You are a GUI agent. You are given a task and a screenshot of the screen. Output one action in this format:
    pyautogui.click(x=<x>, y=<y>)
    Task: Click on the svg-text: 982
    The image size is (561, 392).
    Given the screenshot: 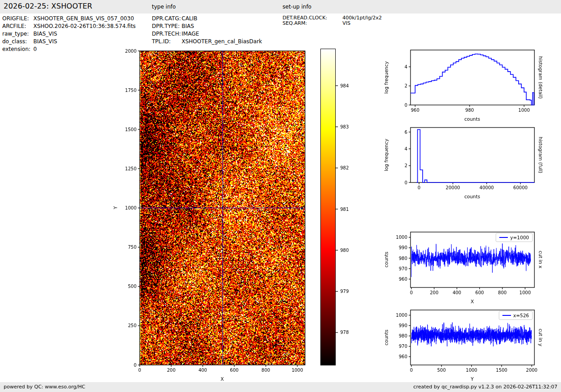 What is the action you would take?
    pyautogui.click(x=344, y=168)
    